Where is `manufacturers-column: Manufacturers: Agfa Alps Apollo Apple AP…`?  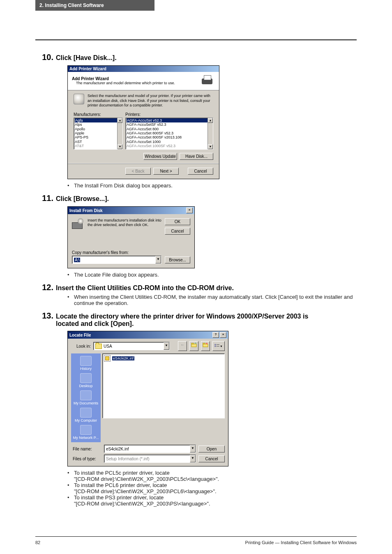
manufacturers-column: Manufacturers: Agfa Alps Apollo Apple AP… is located at coordinates (98, 131).